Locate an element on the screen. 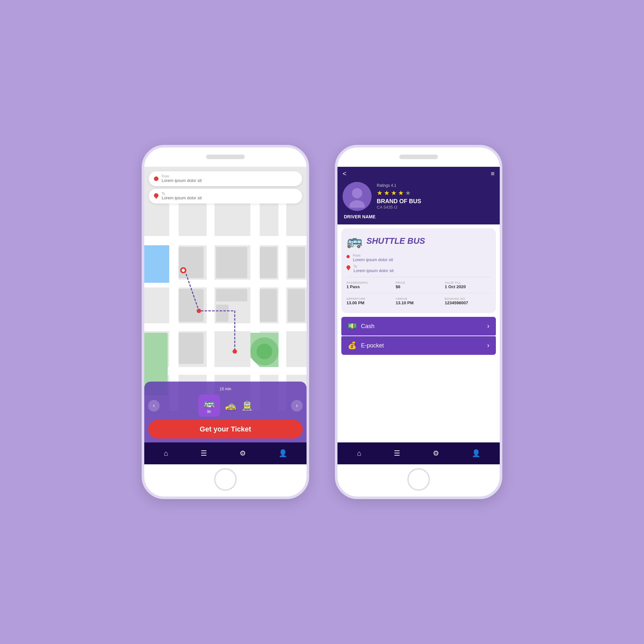 This screenshot has height=644, width=644. nav-list-icon: ☰ is located at coordinates (204, 453).